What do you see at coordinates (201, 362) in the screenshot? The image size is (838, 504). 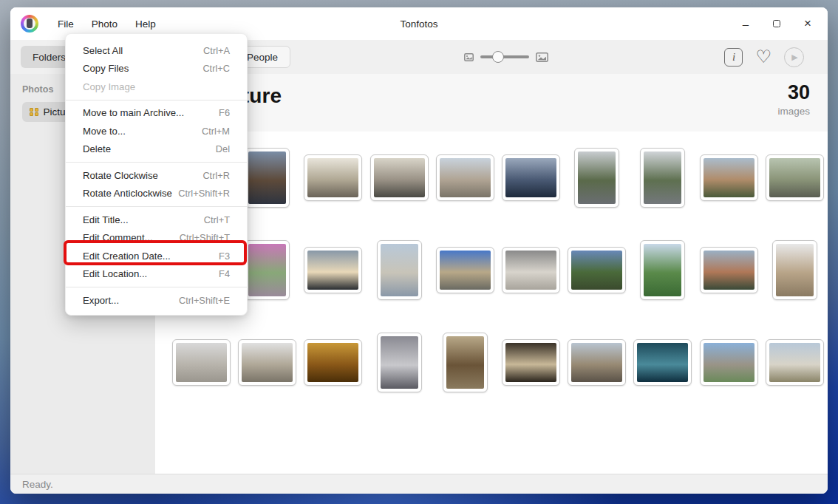 I see `photo-st-peters-square-thumbnail` at bounding box center [201, 362].